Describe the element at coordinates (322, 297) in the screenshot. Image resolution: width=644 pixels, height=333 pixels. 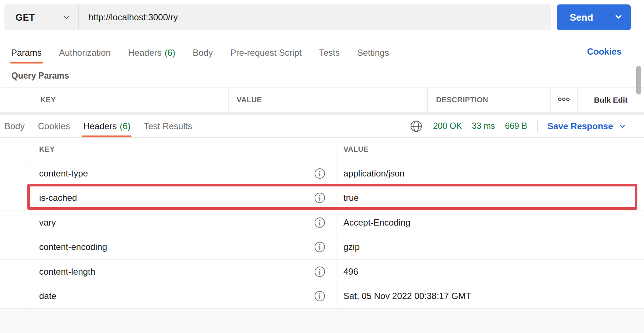
I see `table-row: date Sat, 05 Nov 2022 00:38:17 GMT` at that location.